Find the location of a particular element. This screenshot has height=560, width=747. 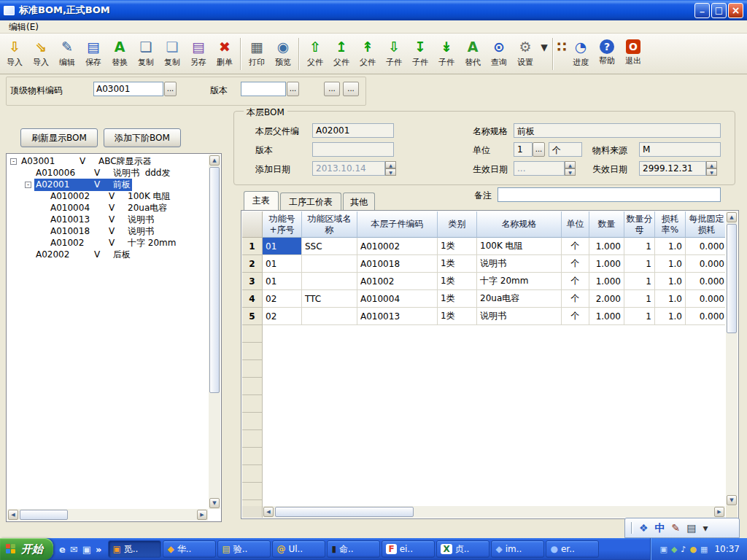

unit-browse-button: ... is located at coordinates (538, 149).